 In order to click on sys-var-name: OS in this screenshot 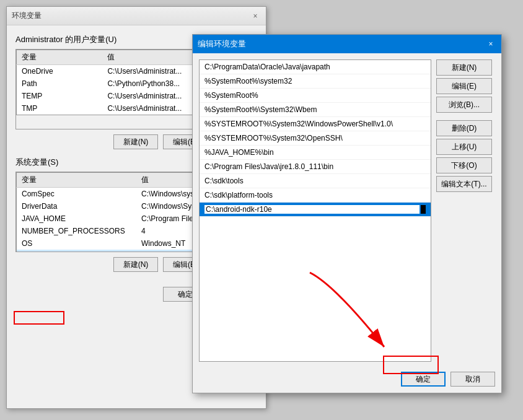, I will do `click(77, 243)`.